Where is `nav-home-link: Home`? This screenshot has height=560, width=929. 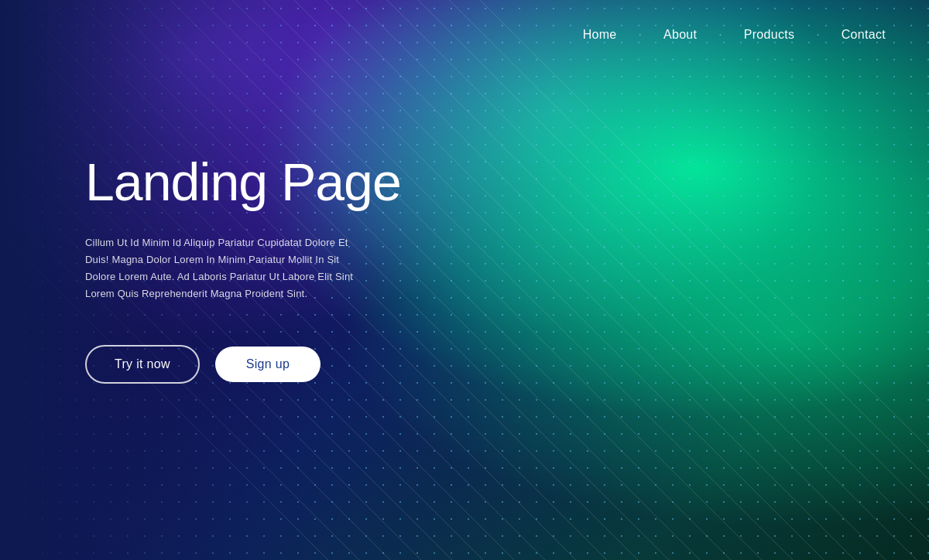 nav-home-link: Home is located at coordinates (600, 35).